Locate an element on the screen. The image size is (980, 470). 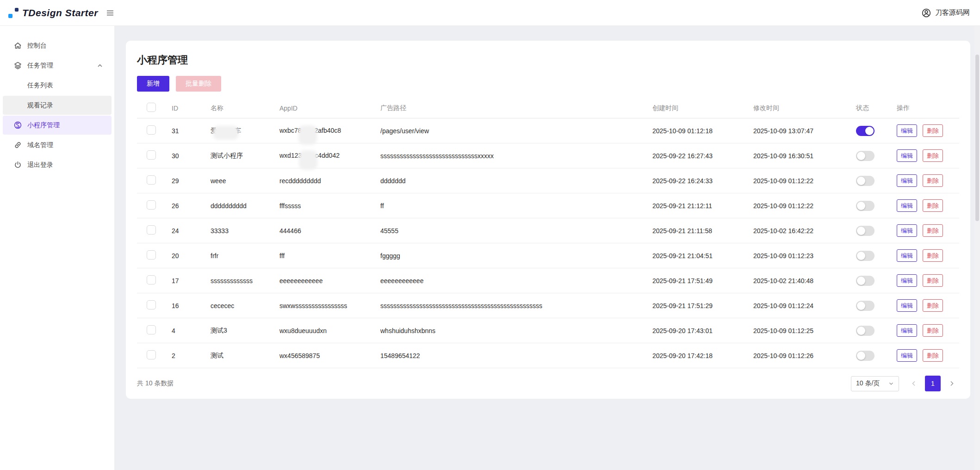
cell-created-time: 2025-10-09 01:12:18 is located at coordinates (703, 131).